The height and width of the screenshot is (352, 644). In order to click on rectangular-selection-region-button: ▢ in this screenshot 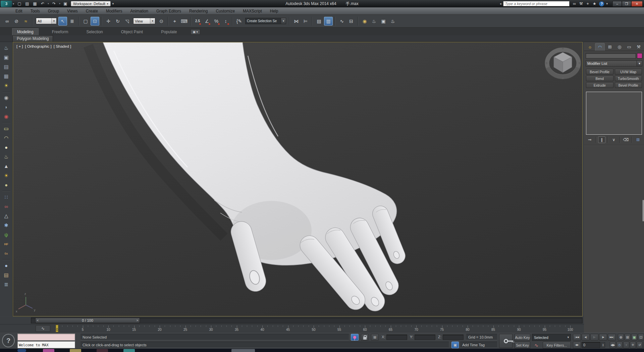, I will do `click(86, 21)`.